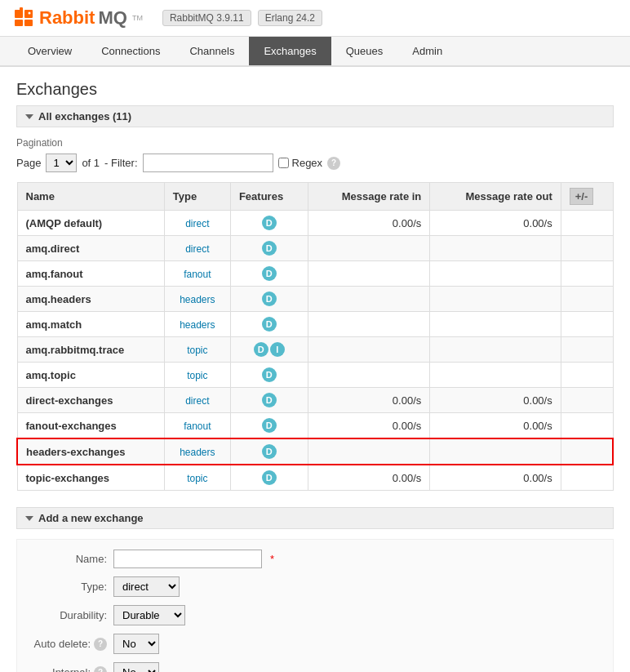 The height and width of the screenshot is (672, 630). What do you see at coordinates (587, 197) in the screenshot?
I see `col-add: +/-` at bounding box center [587, 197].